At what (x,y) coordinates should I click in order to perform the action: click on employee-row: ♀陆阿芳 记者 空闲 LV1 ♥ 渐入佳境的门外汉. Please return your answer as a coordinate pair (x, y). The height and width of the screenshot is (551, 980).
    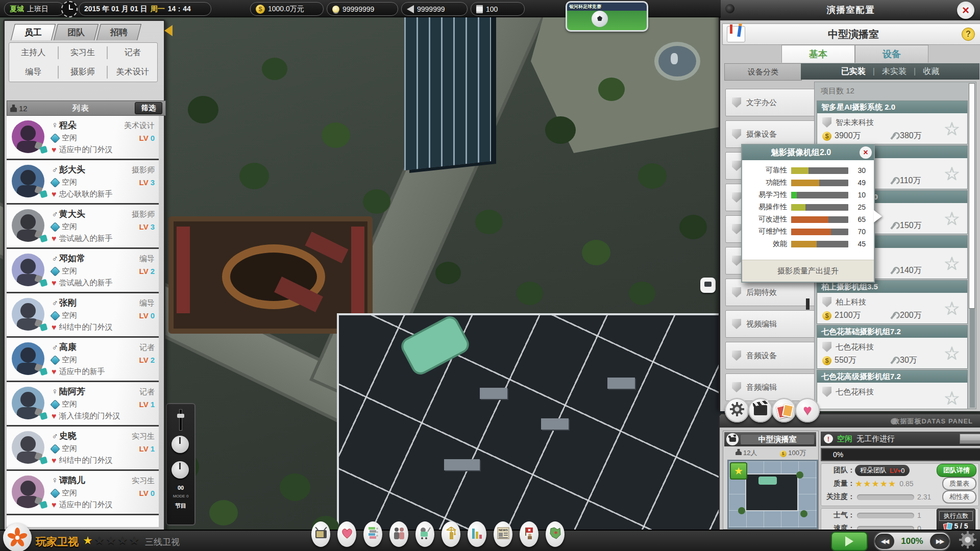
    Looking at the image, I should click on (83, 404).